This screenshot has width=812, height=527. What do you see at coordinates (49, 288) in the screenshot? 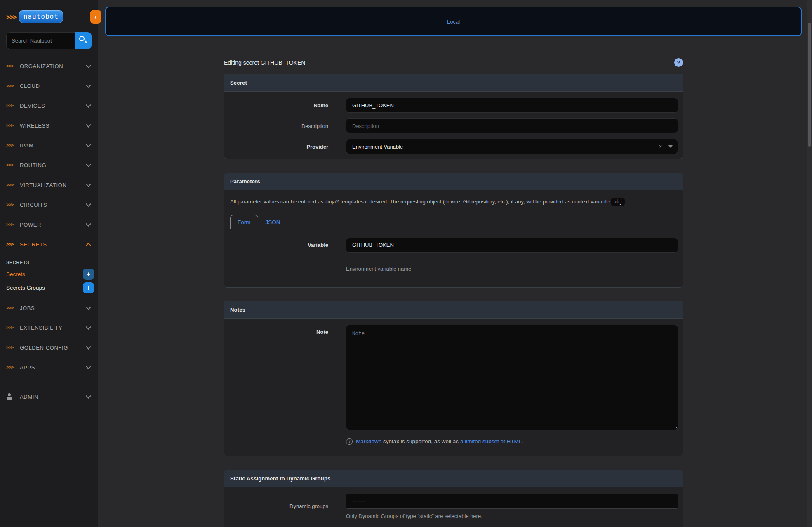
I see `submenu-item-secrets-groups: Secrets Groups +` at bounding box center [49, 288].